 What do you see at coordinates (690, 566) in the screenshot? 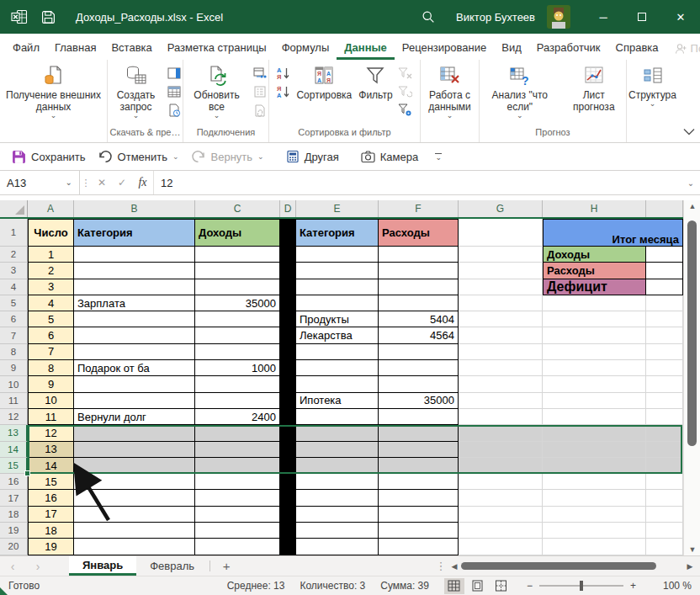
I see `scroll-right-icon: ▶` at bounding box center [690, 566].